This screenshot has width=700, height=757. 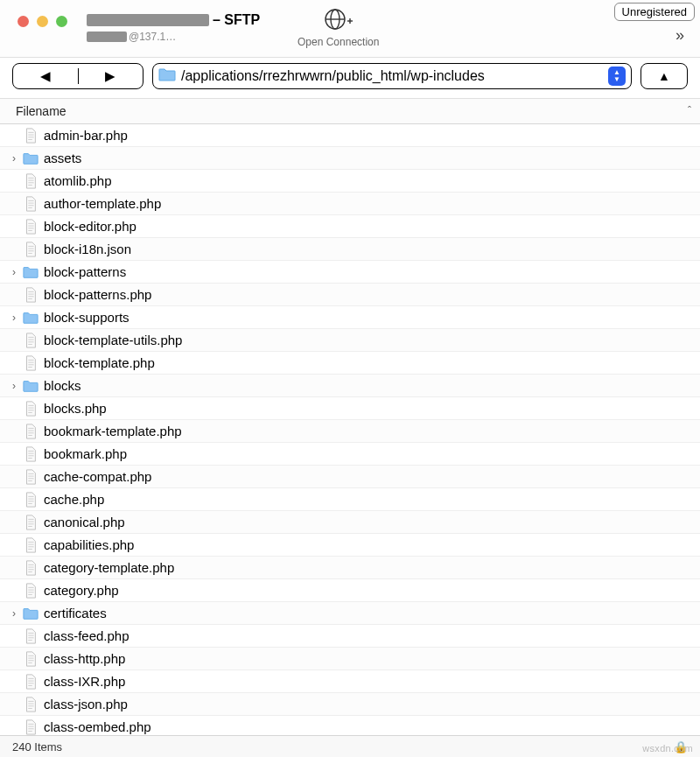 What do you see at coordinates (350, 500) in the screenshot?
I see `file-row: cache.php` at bounding box center [350, 500].